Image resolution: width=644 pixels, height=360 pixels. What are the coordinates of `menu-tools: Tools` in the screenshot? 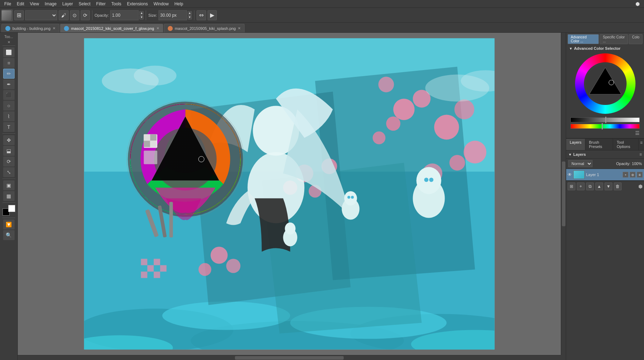 It's located at (116, 4).